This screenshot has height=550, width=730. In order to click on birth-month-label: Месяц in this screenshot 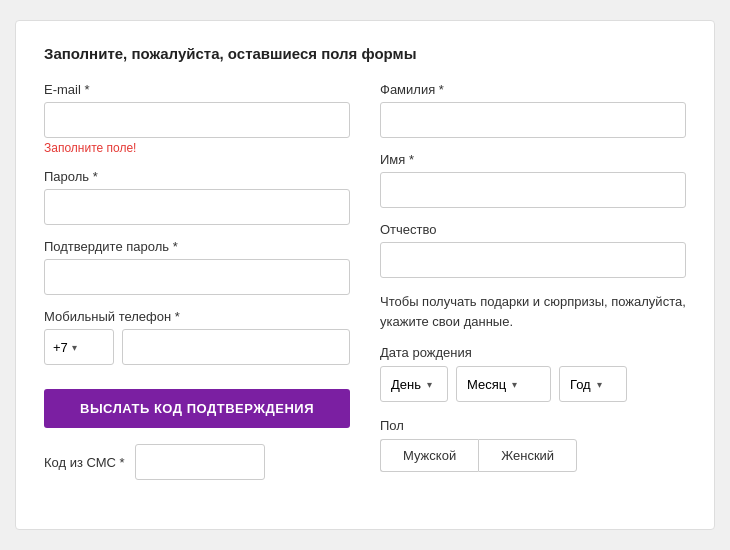, I will do `click(486, 384)`.